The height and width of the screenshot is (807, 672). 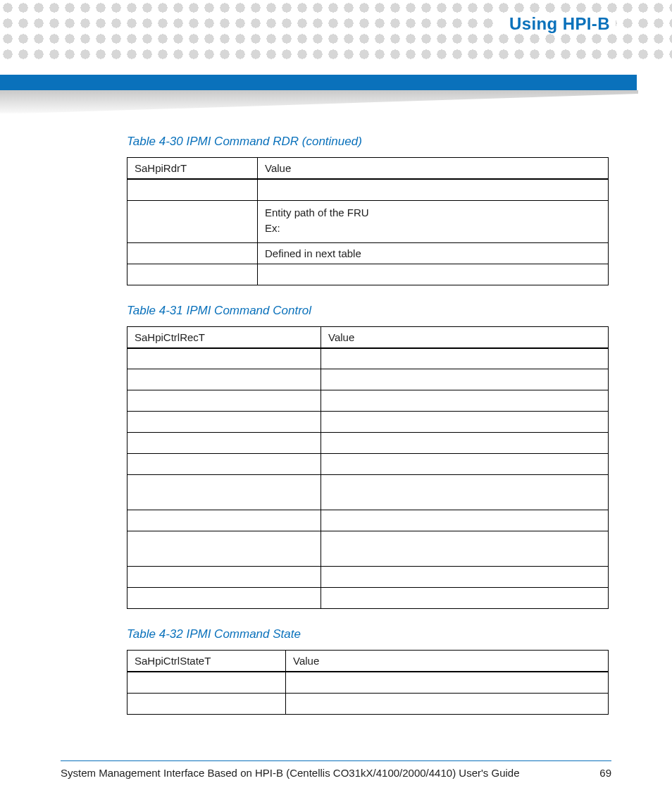 I want to click on footer-text: System Management Interface Based on HPI…, so click(x=290, y=772).